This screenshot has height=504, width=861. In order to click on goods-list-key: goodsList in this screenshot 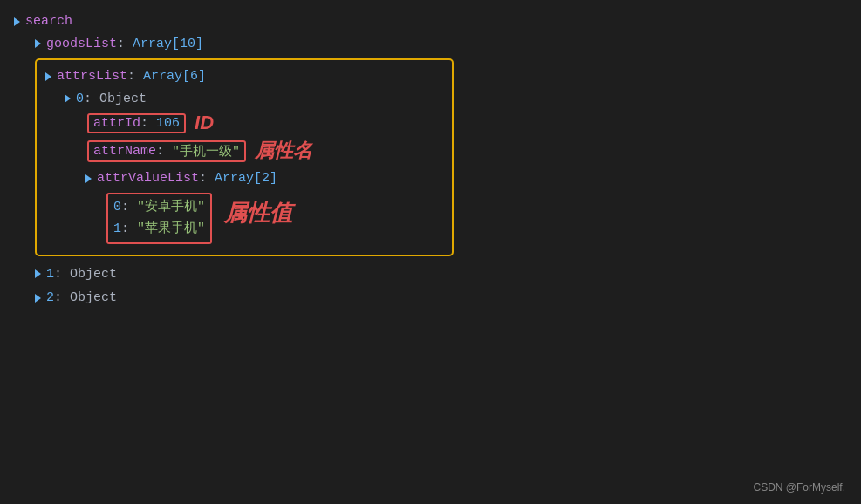, I will do `click(82, 44)`.